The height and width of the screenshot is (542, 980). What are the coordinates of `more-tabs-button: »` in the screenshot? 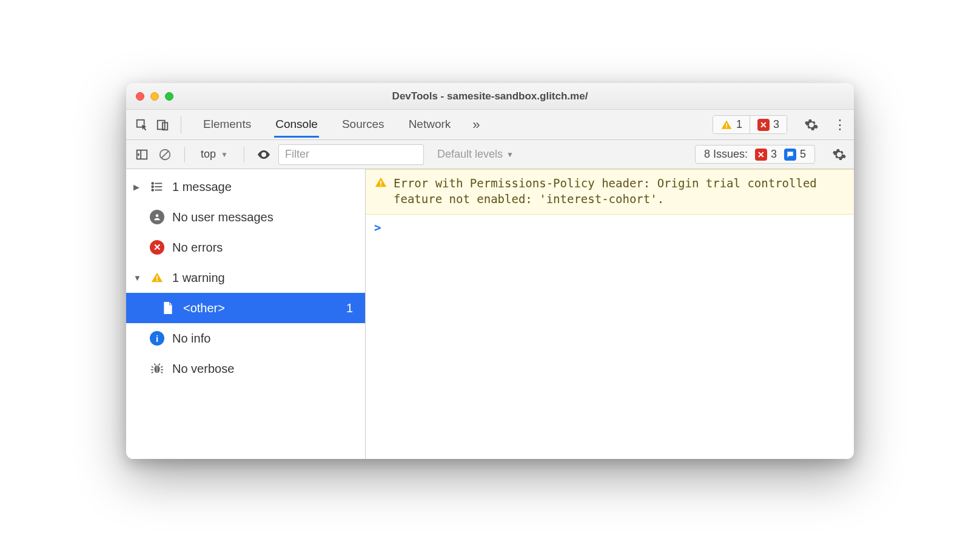 It's located at (476, 125).